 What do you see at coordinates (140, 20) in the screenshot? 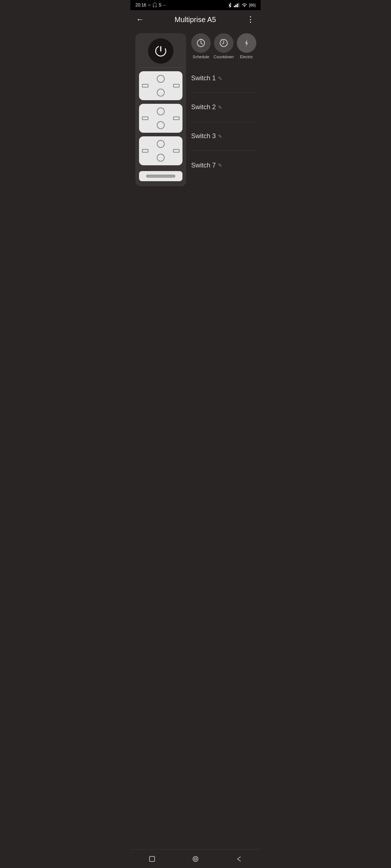
I see `back-button: ←` at bounding box center [140, 20].